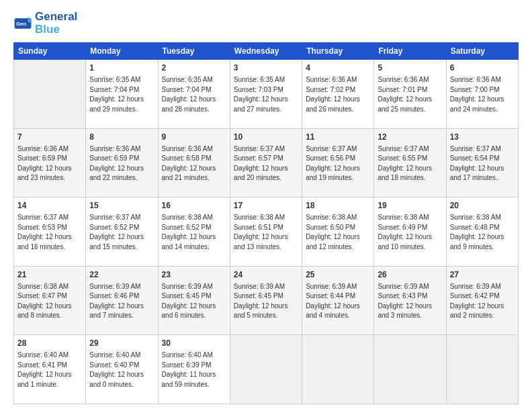  Describe the element at coordinates (21, 24) in the screenshot. I see `svg-text: Gen` at that location.